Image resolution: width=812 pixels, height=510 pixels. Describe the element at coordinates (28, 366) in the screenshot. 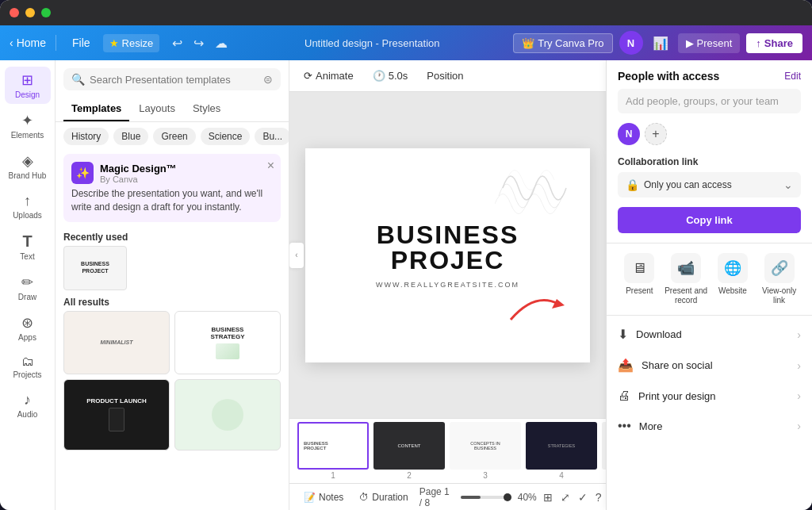

I see `sidebar-item-projects: 🗂 Projects` at that location.